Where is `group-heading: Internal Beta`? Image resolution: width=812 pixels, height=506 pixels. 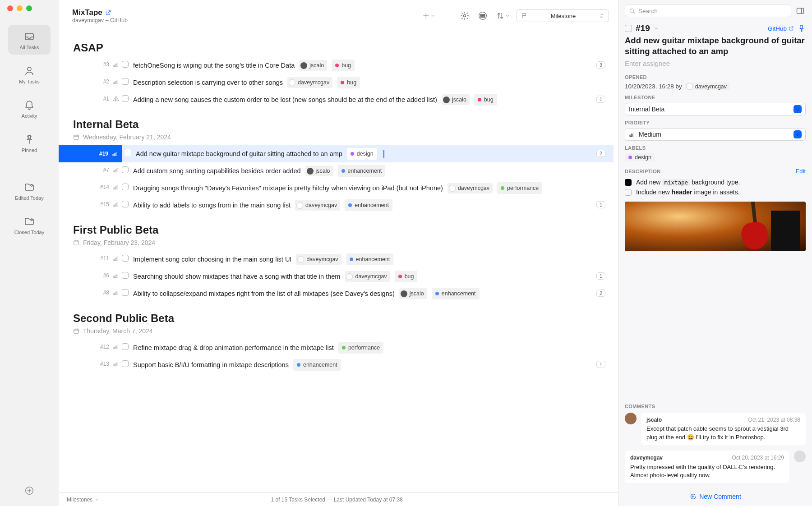 group-heading: Internal Beta is located at coordinates (336, 121).